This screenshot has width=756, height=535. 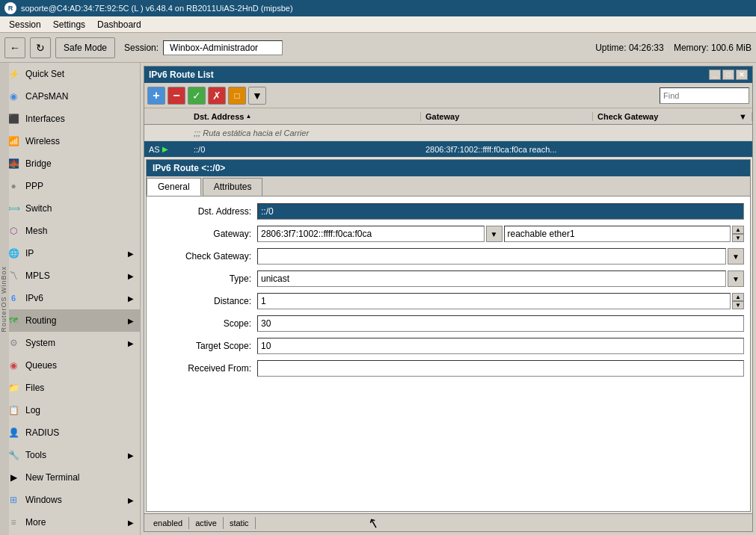 I want to click on check-gateway-input-group: ▼, so click(x=501, y=256).